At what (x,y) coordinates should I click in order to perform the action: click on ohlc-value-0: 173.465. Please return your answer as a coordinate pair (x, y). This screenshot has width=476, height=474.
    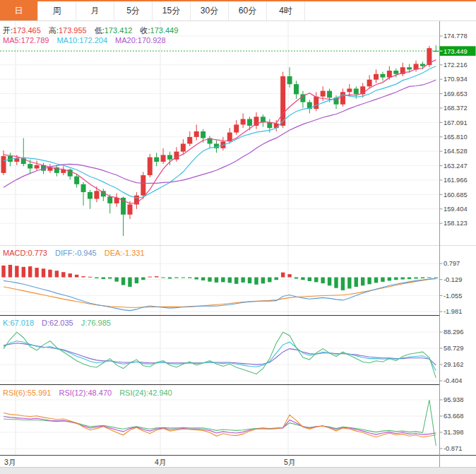
    Looking at the image, I should click on (27, 30).